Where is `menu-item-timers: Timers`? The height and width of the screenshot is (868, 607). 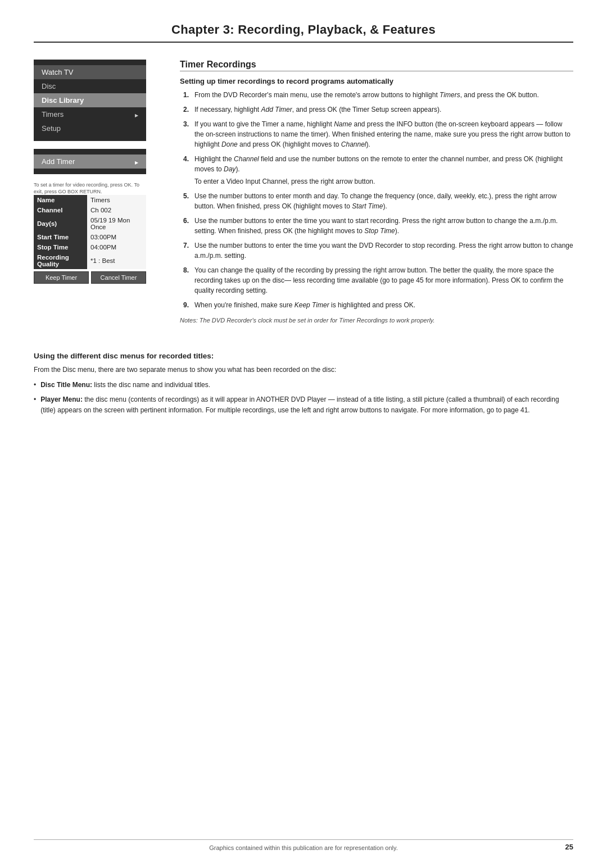
menu-item-timers: Timers is located at coordinates (90, 115).